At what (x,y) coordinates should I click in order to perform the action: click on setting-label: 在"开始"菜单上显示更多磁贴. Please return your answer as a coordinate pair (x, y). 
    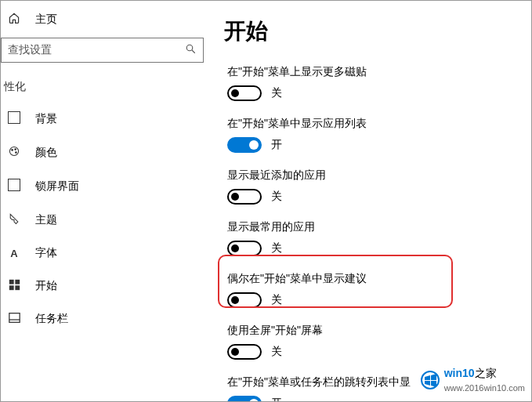
    Looking at the image, I should click on (378, 72).